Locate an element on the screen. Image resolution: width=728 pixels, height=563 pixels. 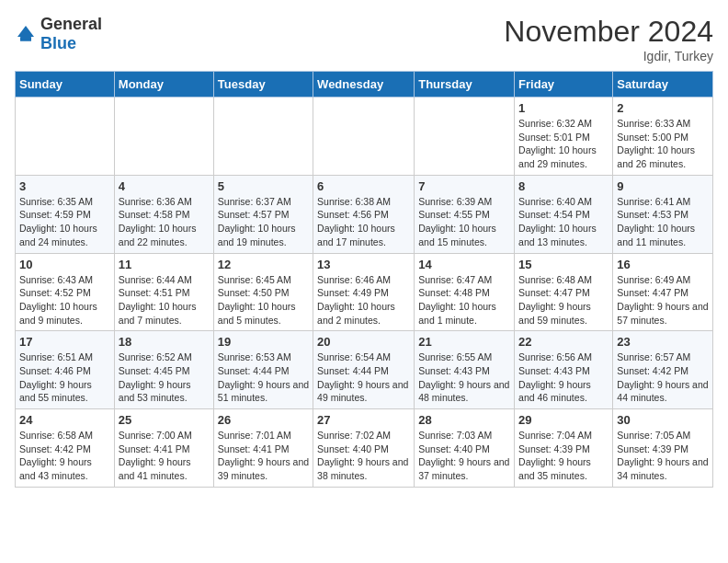
calendar-cell: 11Sunrise: 6:44 AMSunset: 4:51 PMDayligh… is located at coordinates (164, 293).